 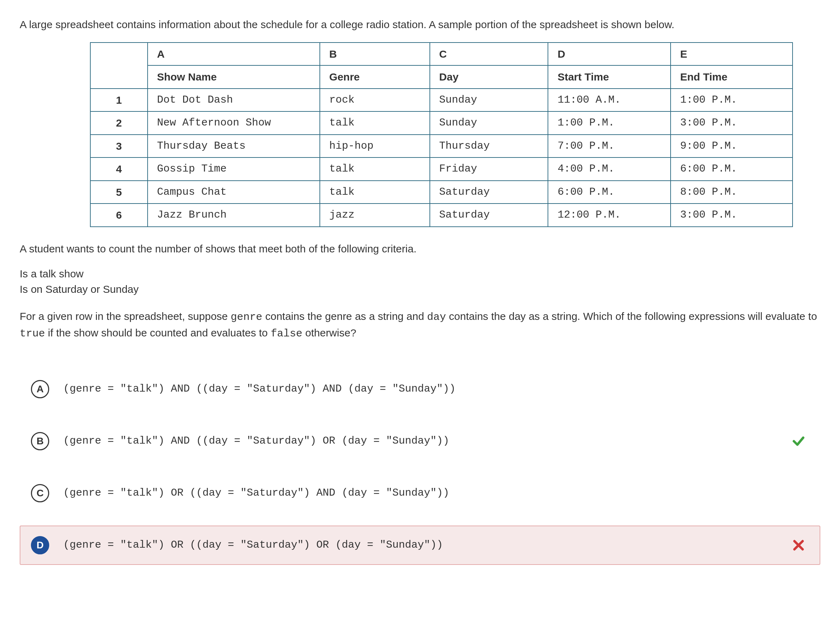 I want to click on cell: 7:00 P.M., so click(x=609, y=146).